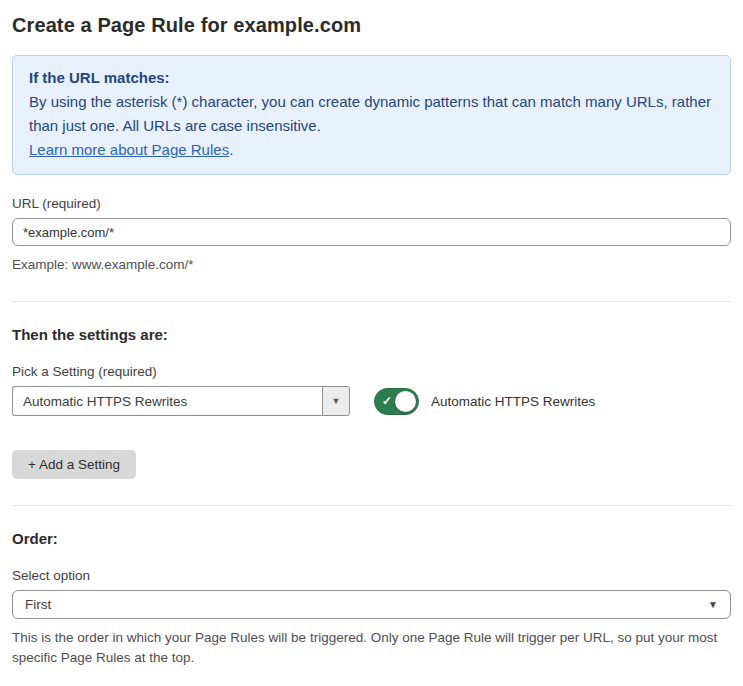 Image resolution: width=743 pixels, height=686 pixels. What do you see at coordinates (372, 26) in the screenshot?
I see `page-title: Create a Page Rule for example.com` at bounding box center [372, 26].